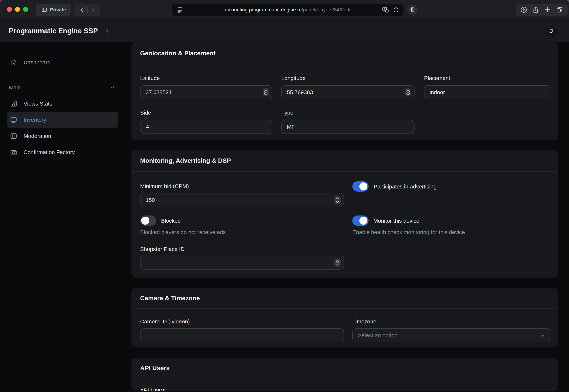  Describe the element at coordinates (287, 10) in the screenshot. I see `address-bar: accounting.programmatic-engine.ru/panel/…` at that location.